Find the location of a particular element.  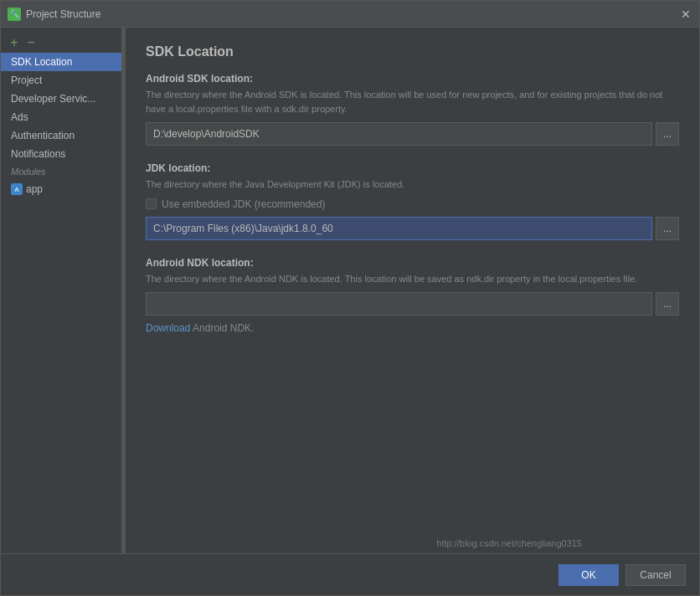

app-module-label: app is located at coordinates (34, 189).